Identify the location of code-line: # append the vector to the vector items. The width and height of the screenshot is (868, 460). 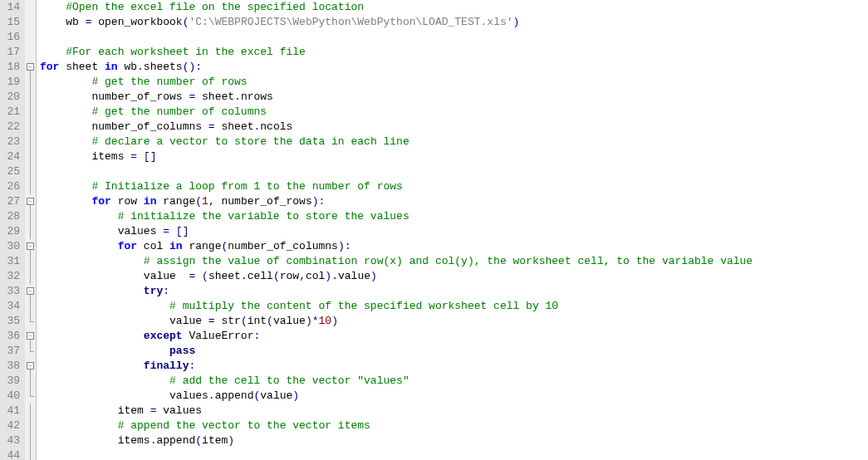
(454, 426).